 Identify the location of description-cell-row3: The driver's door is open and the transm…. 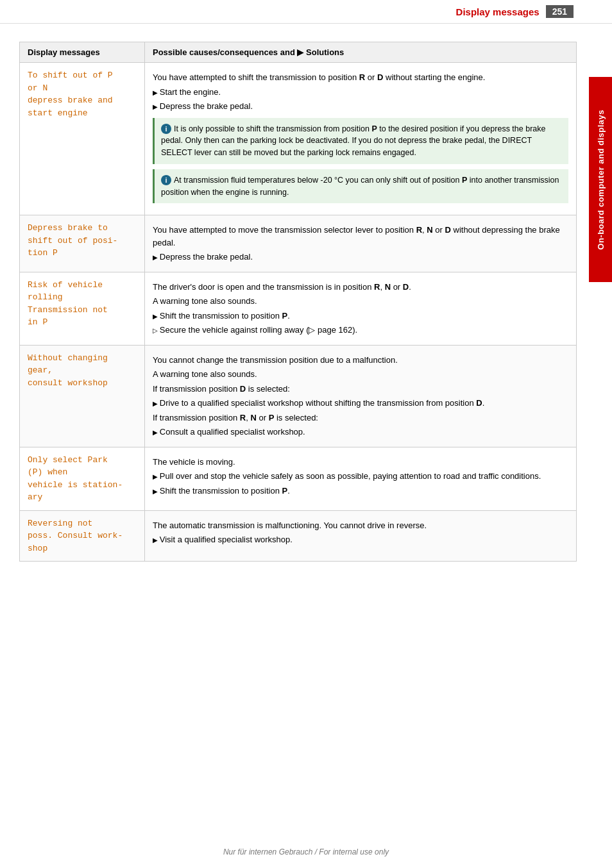
(361, 308).